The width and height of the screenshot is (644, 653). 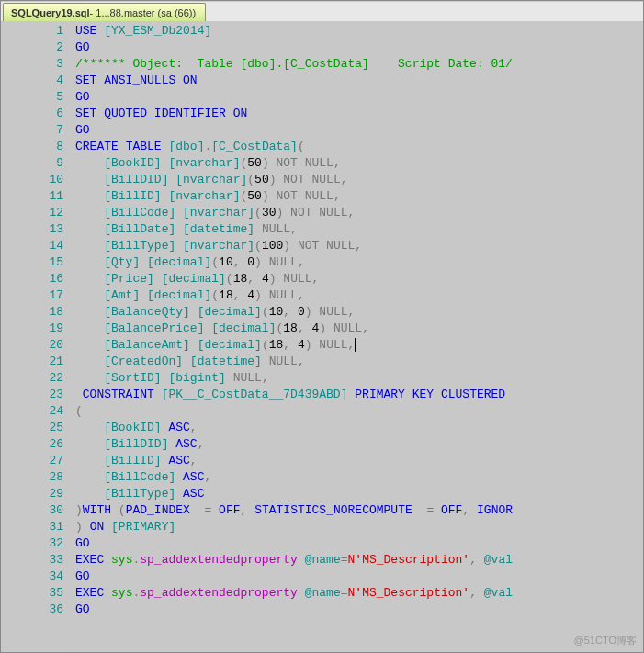 I want to click on line-number: 24, so click(x=32, y=411).